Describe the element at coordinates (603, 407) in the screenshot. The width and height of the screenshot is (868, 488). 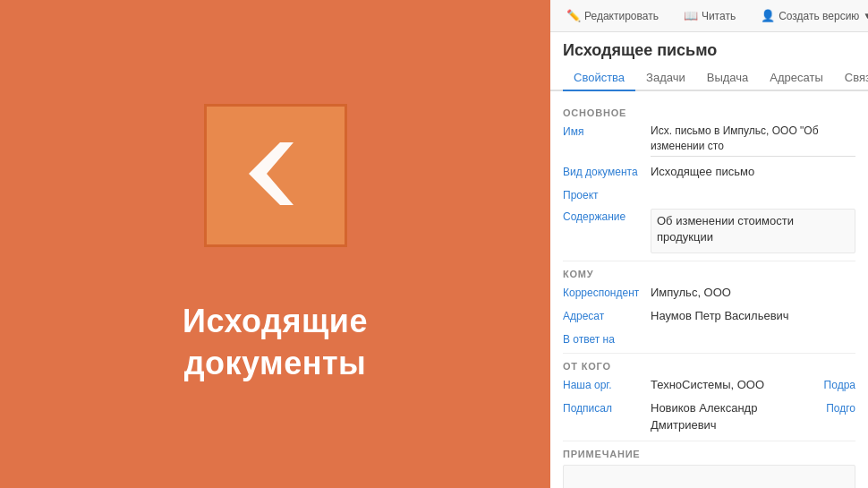
I see `prop-label-signed: Подписал` at that location.